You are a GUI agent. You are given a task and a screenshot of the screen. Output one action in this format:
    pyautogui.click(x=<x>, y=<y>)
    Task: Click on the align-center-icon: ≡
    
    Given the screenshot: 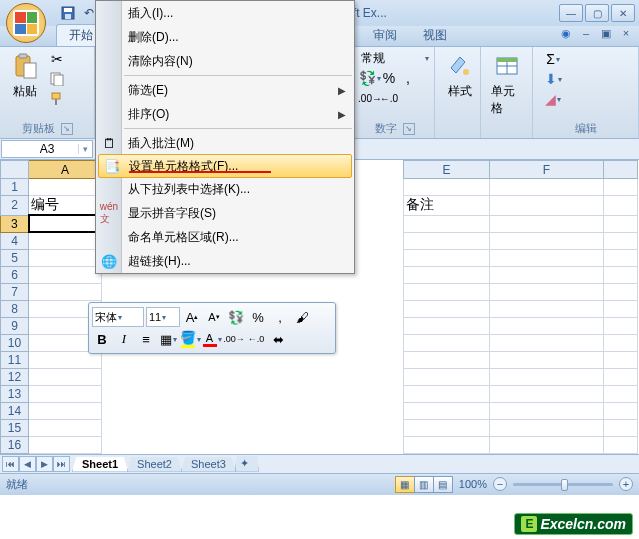 What is the action you would take?
    pyautogui.click(x=146, y=339)
    